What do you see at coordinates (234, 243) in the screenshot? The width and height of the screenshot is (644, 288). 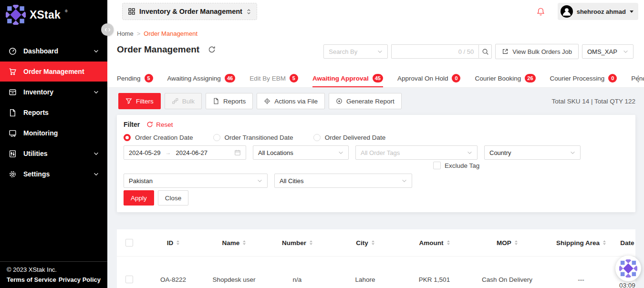 I see `column-header-name: Name` at bounding box center [234, 243].